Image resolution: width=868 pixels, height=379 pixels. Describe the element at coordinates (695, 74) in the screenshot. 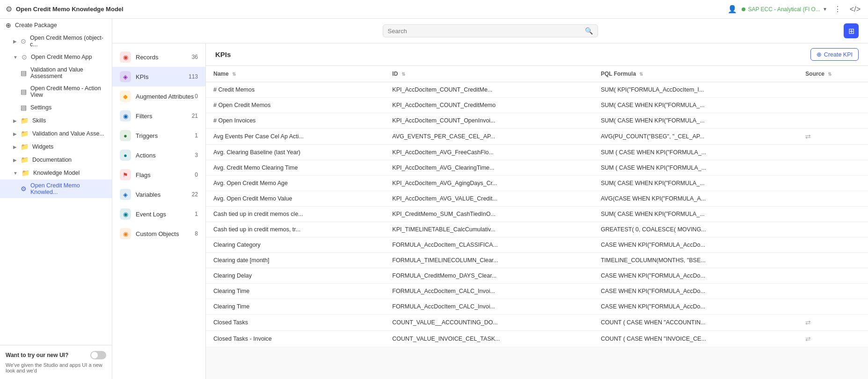

I see `col-pql-formula: PQL Formula ⇅` at that location.